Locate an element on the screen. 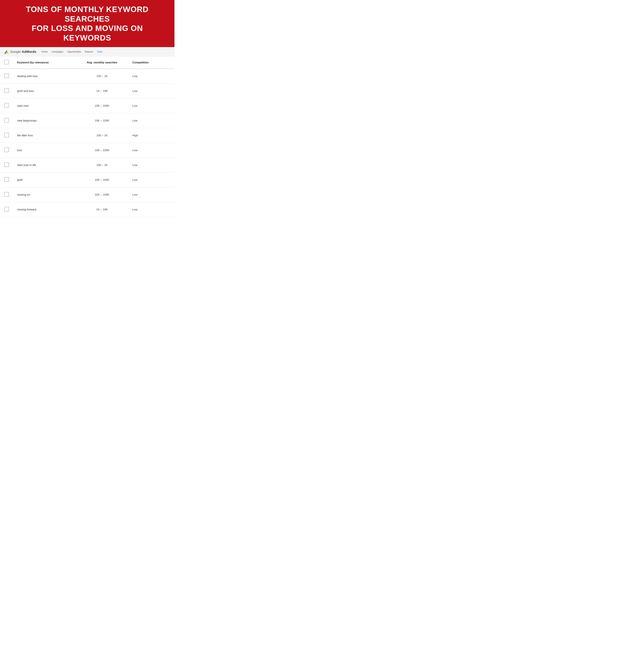 The image size is (632, 672). table-row: dealing with loss 100 – 1K Low is located at coordinates (87, 76).